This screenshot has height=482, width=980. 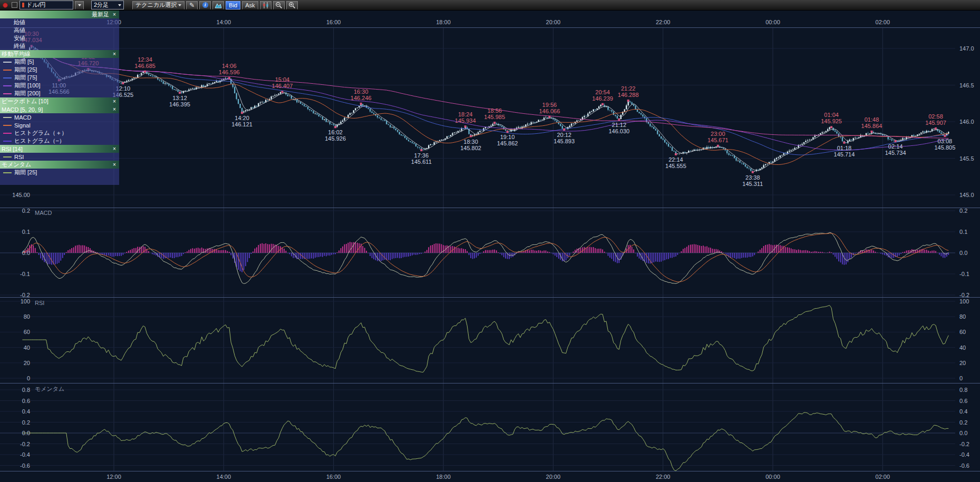 What do you see at coordinates (145, 66) in the screenshot?
I see `svg-text: 146.685` at bounding box center [145, 66].